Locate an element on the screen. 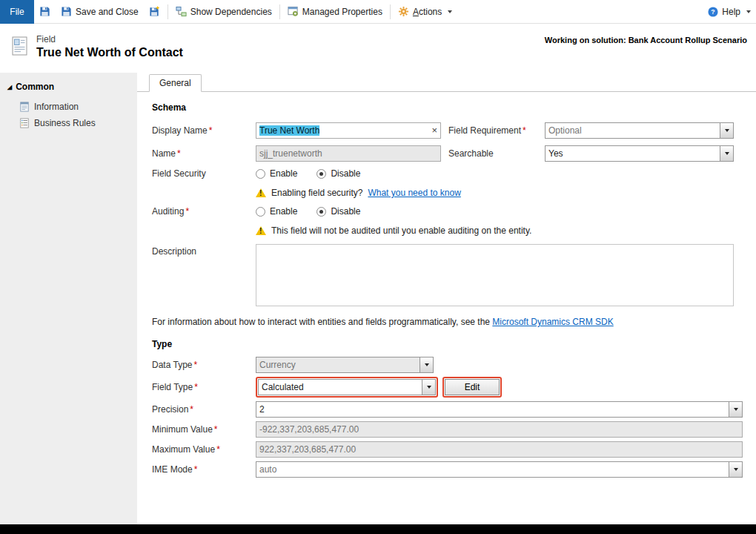  sidebar-item-business-rules: Business Rules is located at coordinates (73, 123).